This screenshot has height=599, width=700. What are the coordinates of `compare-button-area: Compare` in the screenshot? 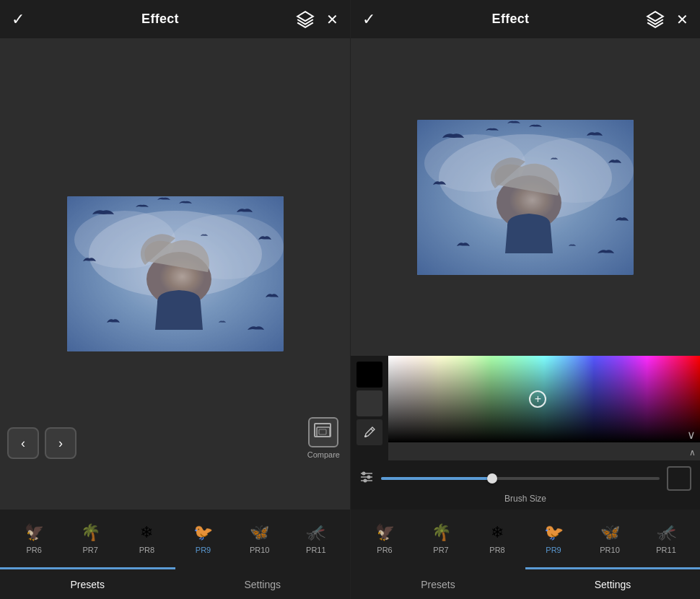 It's located at (323, 438).